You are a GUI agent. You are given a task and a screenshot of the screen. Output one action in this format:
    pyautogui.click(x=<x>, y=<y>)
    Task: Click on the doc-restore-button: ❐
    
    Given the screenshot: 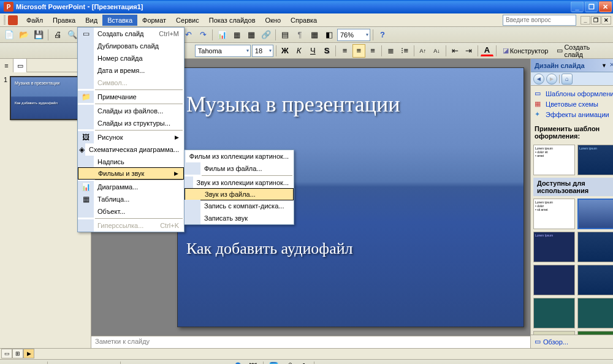 What is the action you would take?
    pyautogui.click(x=596, y=20)
    